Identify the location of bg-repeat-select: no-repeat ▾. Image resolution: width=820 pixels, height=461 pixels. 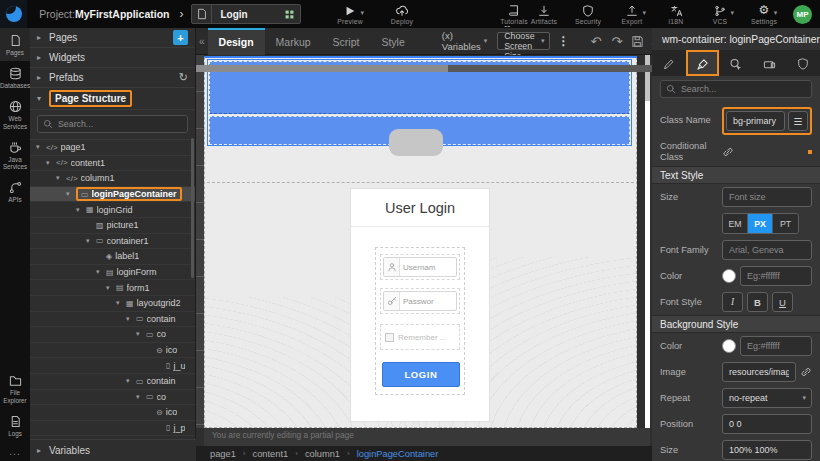
(767, 398).